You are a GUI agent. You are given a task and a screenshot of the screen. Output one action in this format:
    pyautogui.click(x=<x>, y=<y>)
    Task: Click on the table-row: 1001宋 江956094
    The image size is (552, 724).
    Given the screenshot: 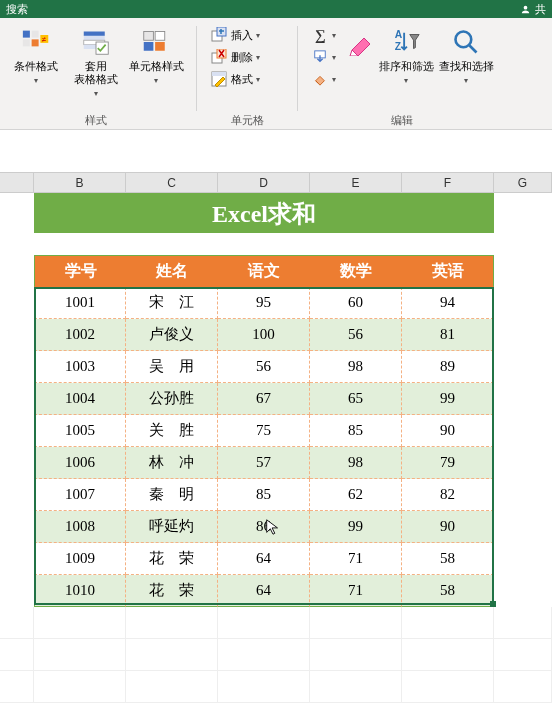 What is the action you would take?
    pyautogui.click(x=276, y=303)
    